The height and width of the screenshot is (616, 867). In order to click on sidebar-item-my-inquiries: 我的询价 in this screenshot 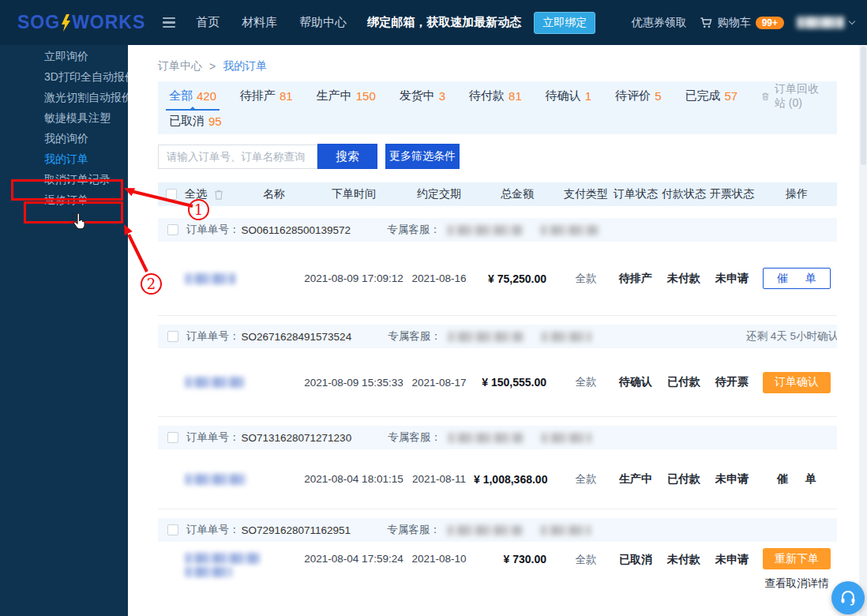, I will do `click(64, 139)`.